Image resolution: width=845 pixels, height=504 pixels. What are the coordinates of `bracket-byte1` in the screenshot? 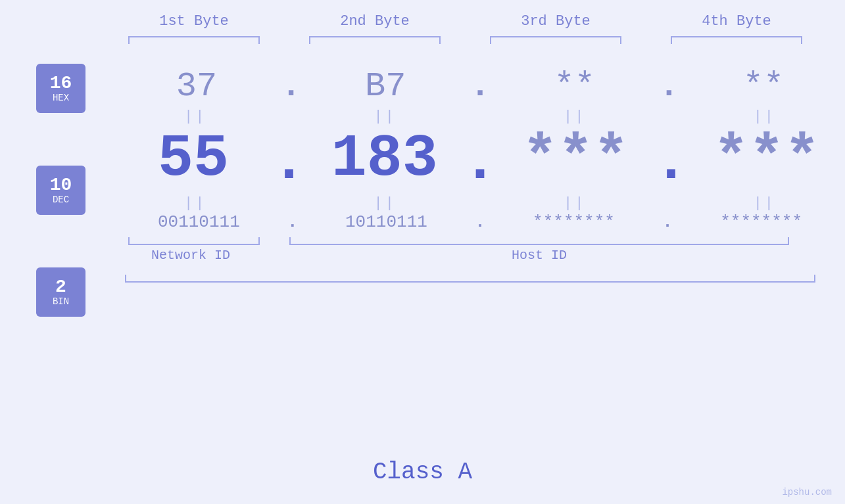 It's located at (194, 40).